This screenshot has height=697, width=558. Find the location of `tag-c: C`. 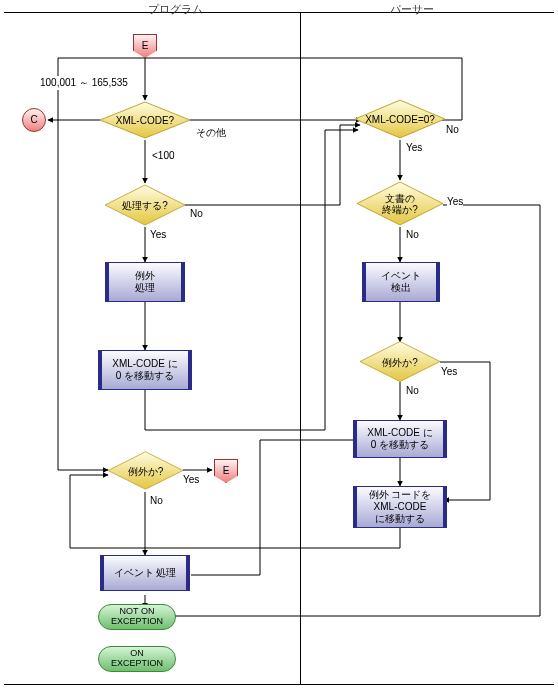

tag-c: C is located at coordinates (34, 120).